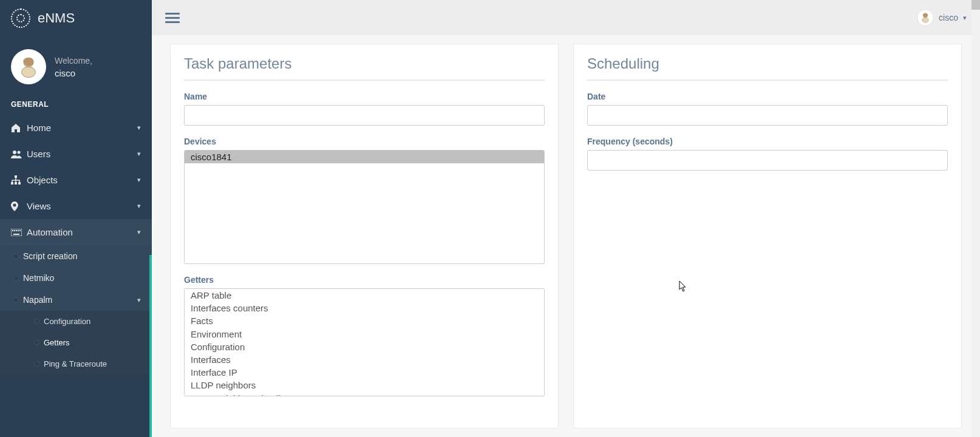 Image resolution: width=980 pixels, height=437 pixels. I want to click on label-date: Date, so click(767, 97).